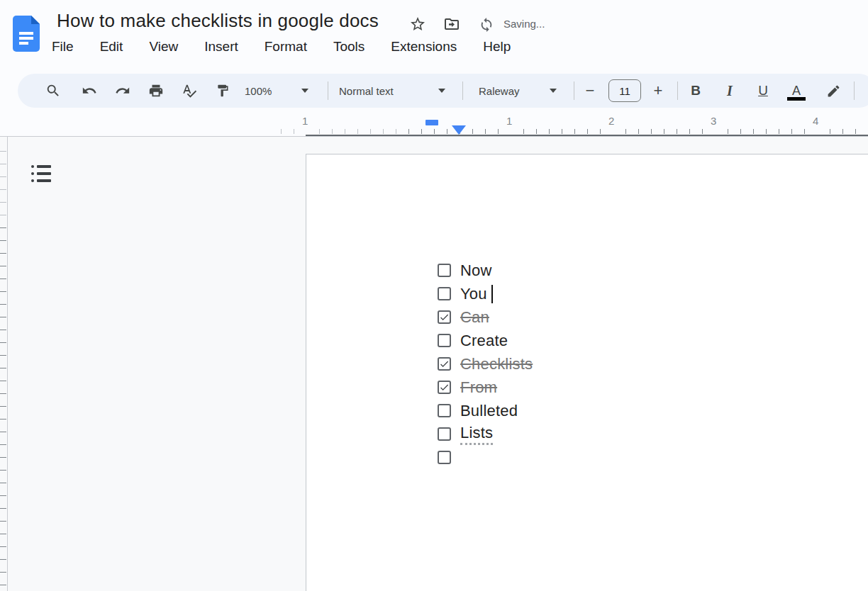 The width and height of the screenshot is (868, 591). Describe the element at coordinates (123, 91) in the screenshot. I see `redo-icon` at that location.